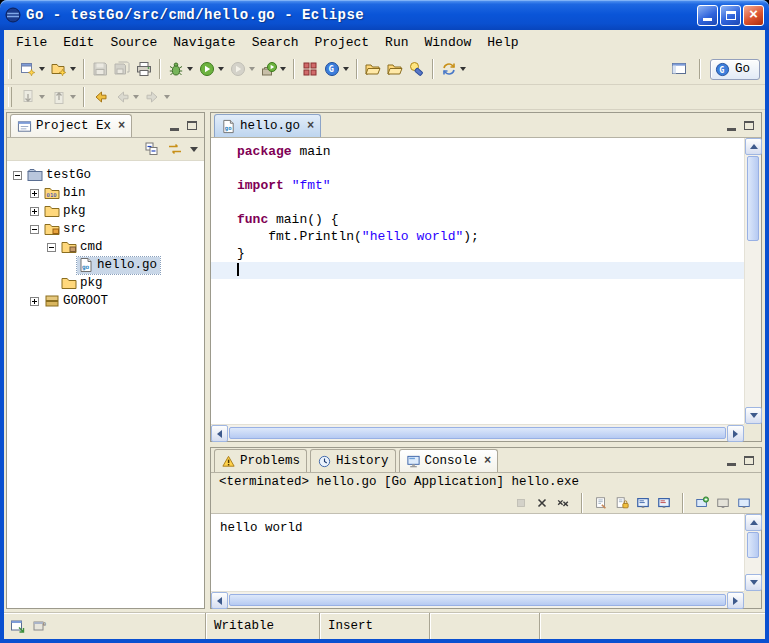 Image resolution: width=769 pixels, height=643 pixels. Describe the element at coordinates (752, 281) in the screenshot. I see `editor-vertical-scrollbar` at that location.